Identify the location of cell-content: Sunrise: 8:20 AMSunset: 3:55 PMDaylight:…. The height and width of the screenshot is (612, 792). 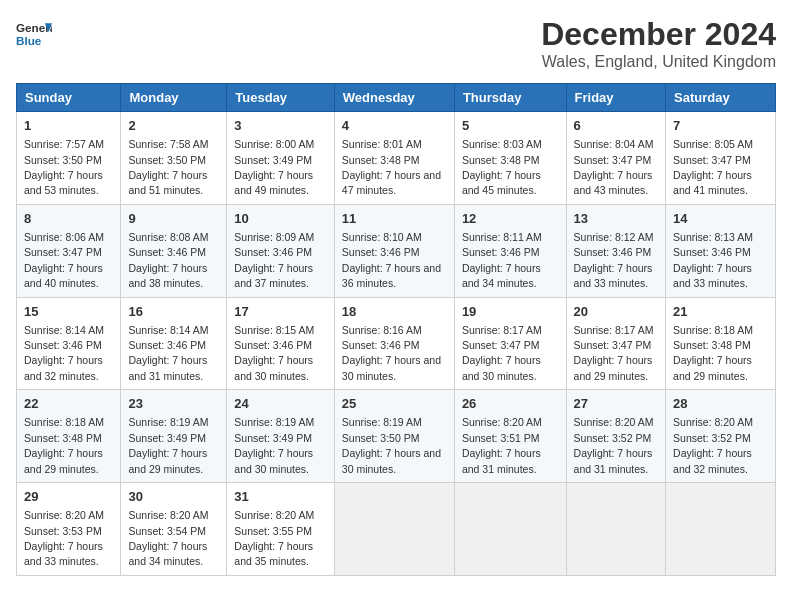
(274, 538).